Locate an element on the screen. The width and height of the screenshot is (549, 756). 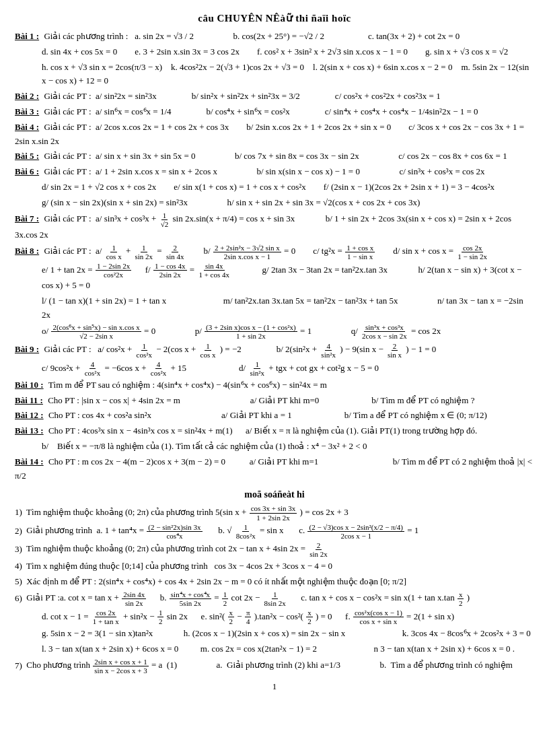
s2-7-text: Cho phương trình 2sin x + cos x + 1sin x… is located at coordinates (269, 665).